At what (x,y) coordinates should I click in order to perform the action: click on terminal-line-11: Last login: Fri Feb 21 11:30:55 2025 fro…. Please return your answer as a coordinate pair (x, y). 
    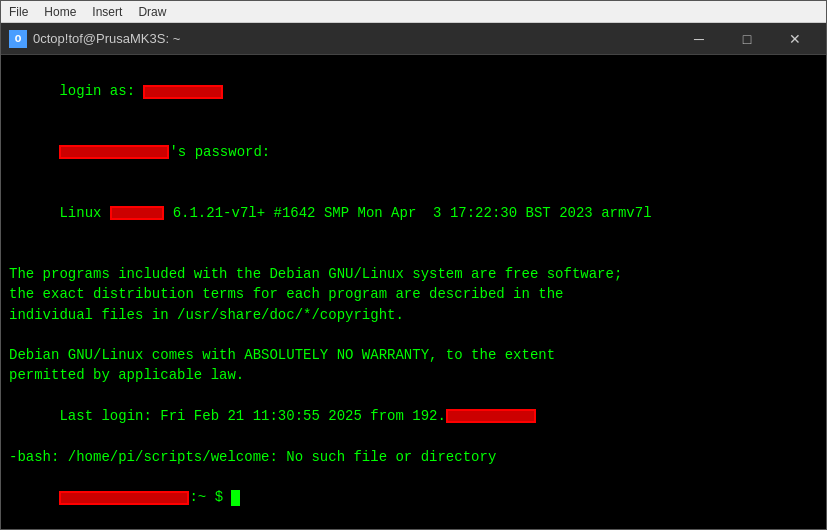
    Looking at the image, I should click on (414, 416).